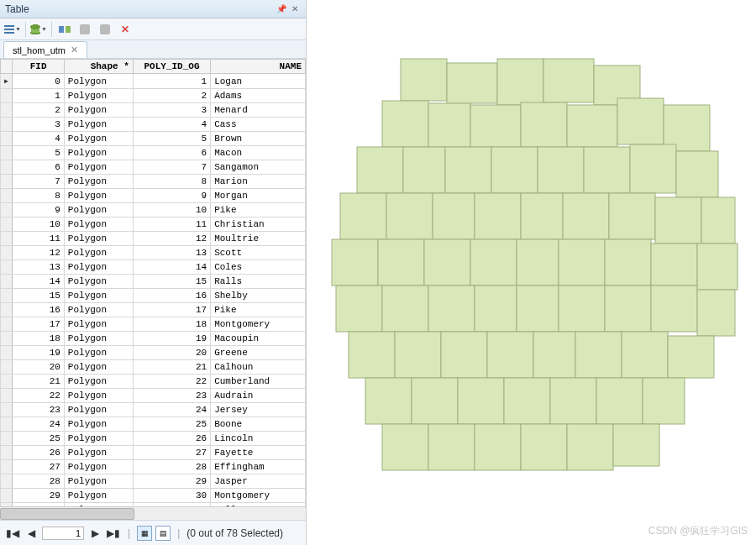  Describe the element at coordinates (39, 438) in the screenshot. I see `cell-fid: 25` at that location.